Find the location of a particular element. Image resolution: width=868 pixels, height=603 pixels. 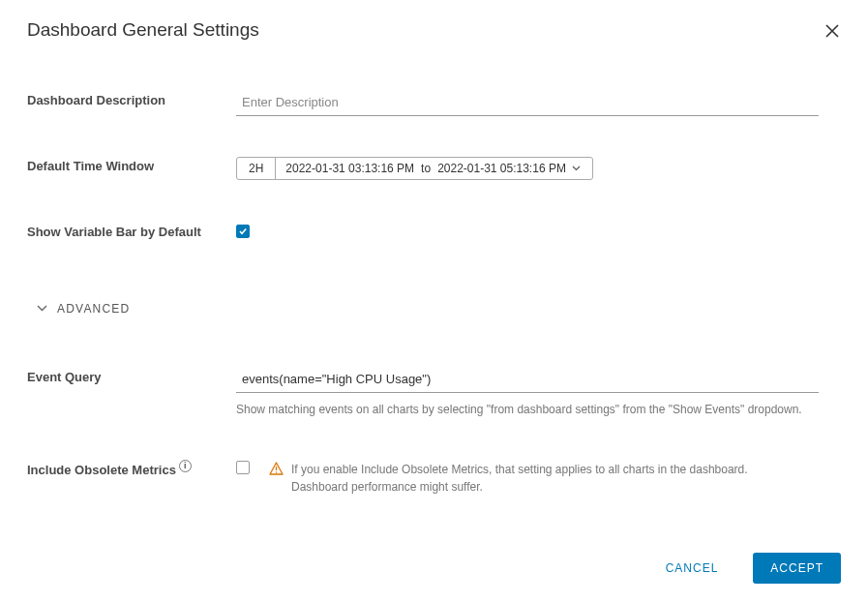

variable-bar-checkbox is located at coordinates (243, 231).